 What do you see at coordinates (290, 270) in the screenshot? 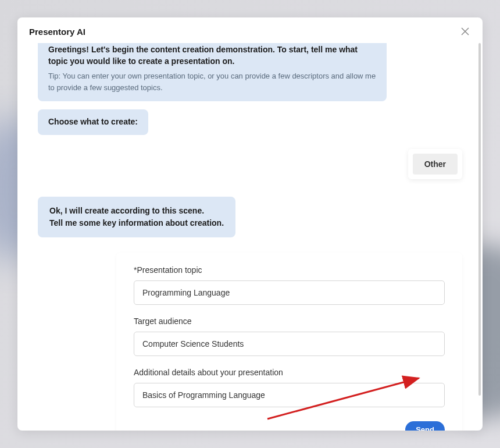
I see `topic-label: *Presentation topic` at bounding box center [290, 270].